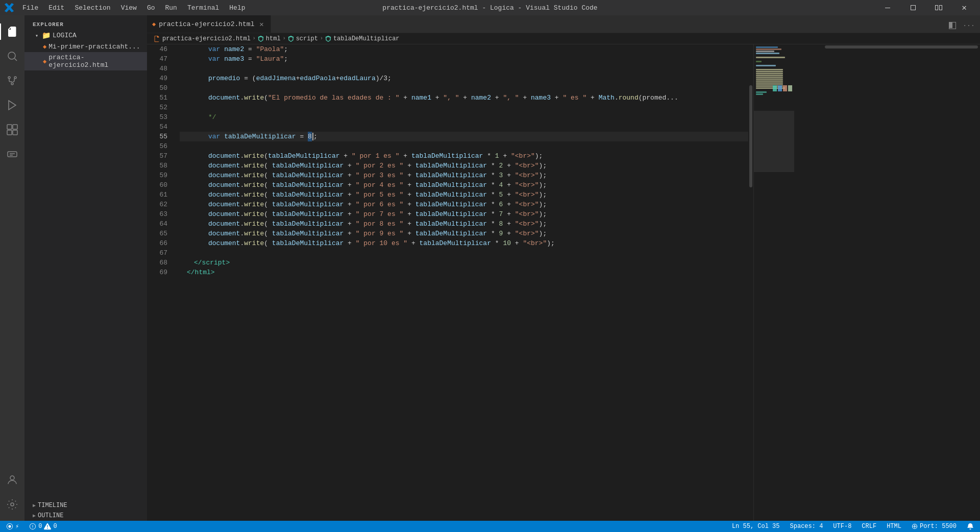 This screenshot has height=532, width=980. What do you see at coordinates (12, 56) in the screenshot?
I see `search-activity-icon` at bounding box center [12, 56].